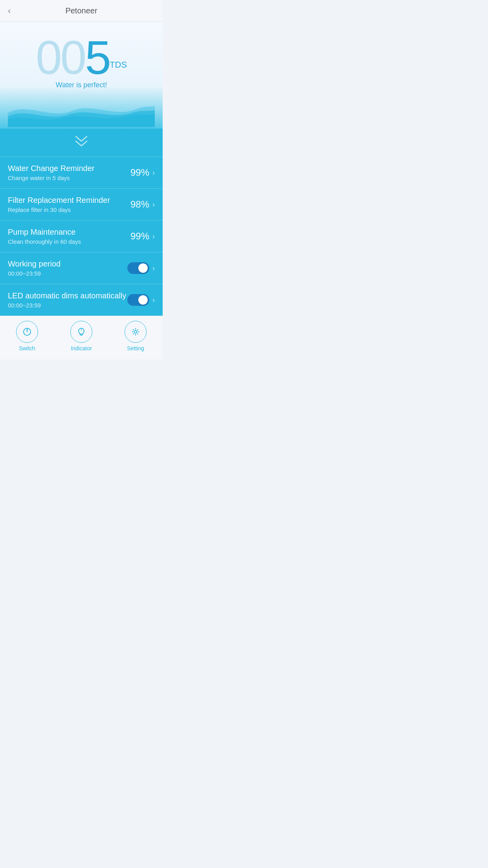 The height and width of the screenshot is (868, 488). What do you see at coordinates (81, 337) in the screenshot?
I see `tab-bar: Switch Indicator Setting` at bounding box center [81, 337].